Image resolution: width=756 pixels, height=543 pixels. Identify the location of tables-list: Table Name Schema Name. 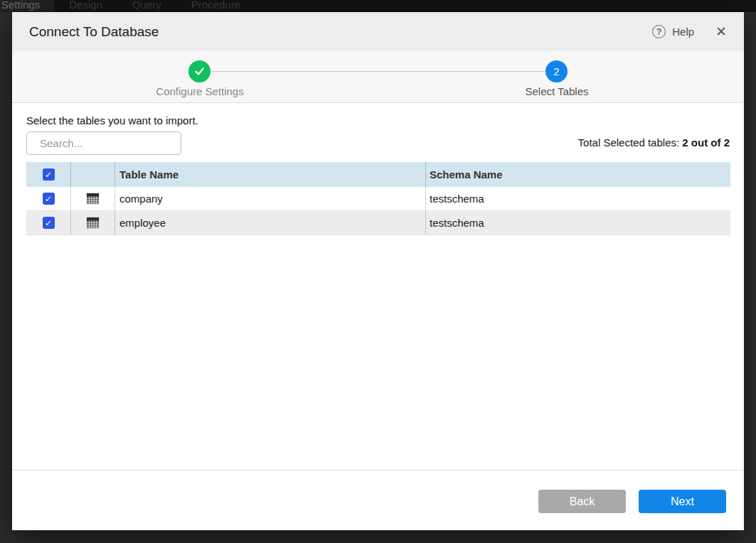
(378, 199).